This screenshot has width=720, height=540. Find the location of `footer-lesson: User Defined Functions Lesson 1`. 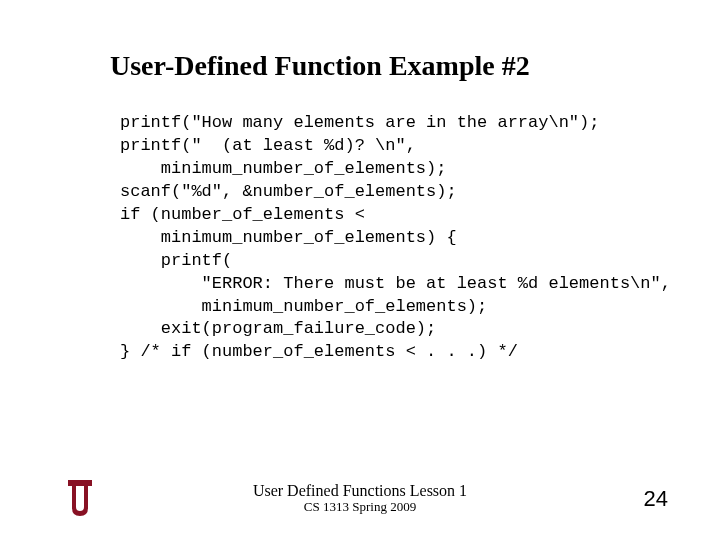

footer-lesson: User Defined Functions Lesson 1 is located at coordinates (360, 491).